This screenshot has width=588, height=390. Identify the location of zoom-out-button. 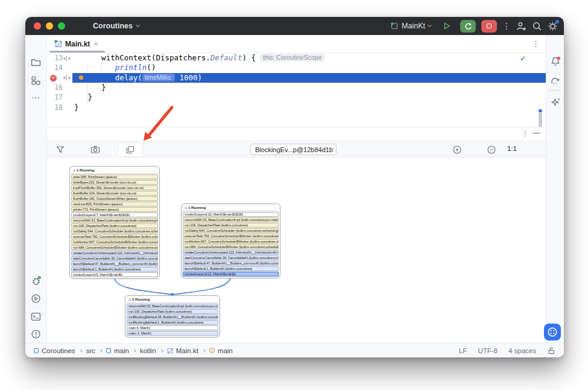
(492, 150).